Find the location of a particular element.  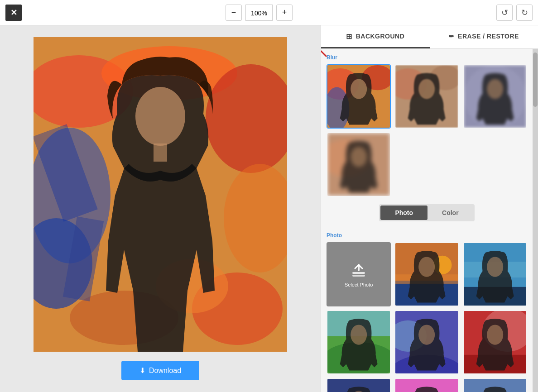

zoom-in-icon: + is located at coordinates (284, 13).